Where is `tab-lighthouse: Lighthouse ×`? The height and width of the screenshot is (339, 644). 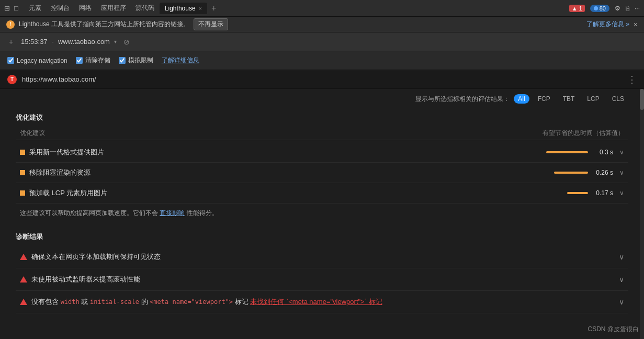
tab-lighthouse: Lighthouse × is located at coordinates (183, 8).